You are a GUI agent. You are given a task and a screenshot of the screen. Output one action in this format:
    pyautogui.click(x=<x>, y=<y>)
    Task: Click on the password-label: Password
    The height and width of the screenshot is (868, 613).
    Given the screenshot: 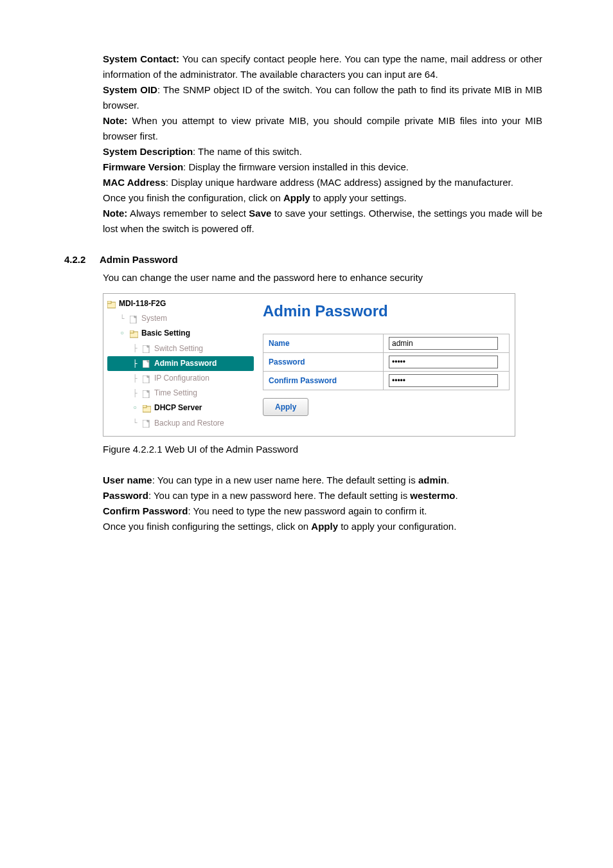 What is the action you would take?
    pyautogui.click(x=324, y=363)
    